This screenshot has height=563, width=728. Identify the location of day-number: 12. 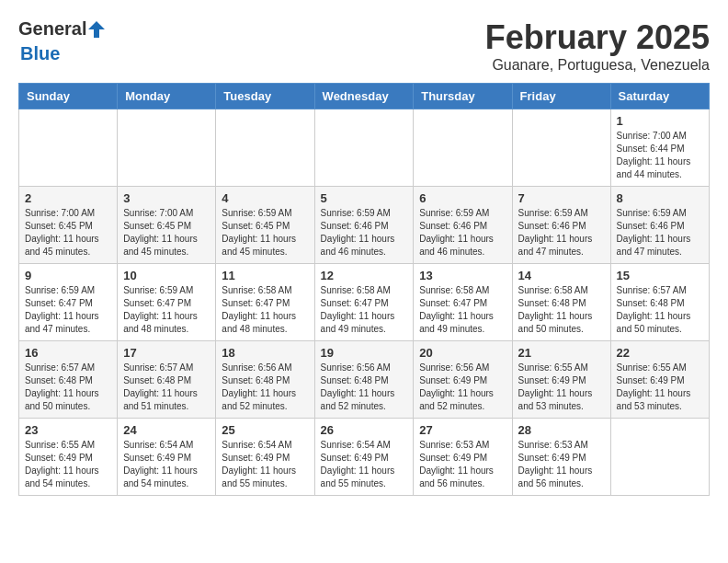
(364, 276).